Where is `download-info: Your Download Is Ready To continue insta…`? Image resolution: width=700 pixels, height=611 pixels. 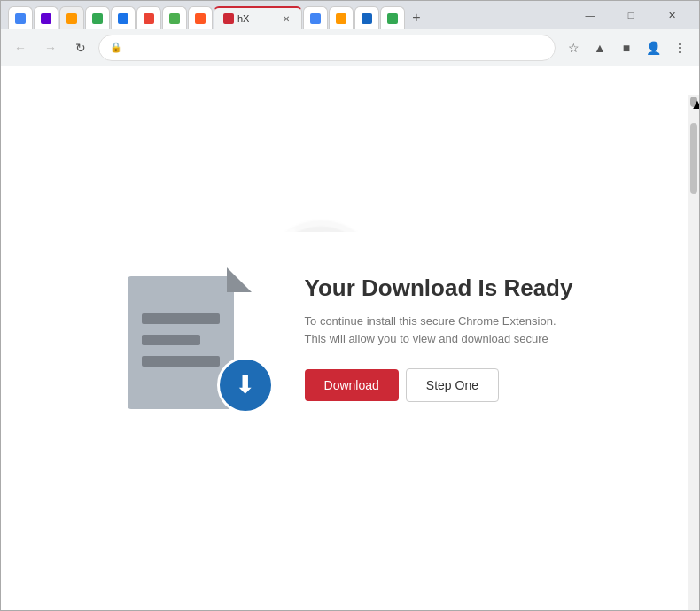 download-info: Your Download Is Ready To continue insta… is located at coordinates (439, 338).